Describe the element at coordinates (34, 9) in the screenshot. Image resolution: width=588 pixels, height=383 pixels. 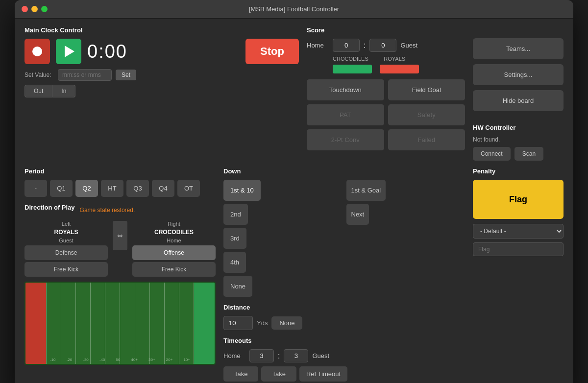
I see `minimize-button` at that location.